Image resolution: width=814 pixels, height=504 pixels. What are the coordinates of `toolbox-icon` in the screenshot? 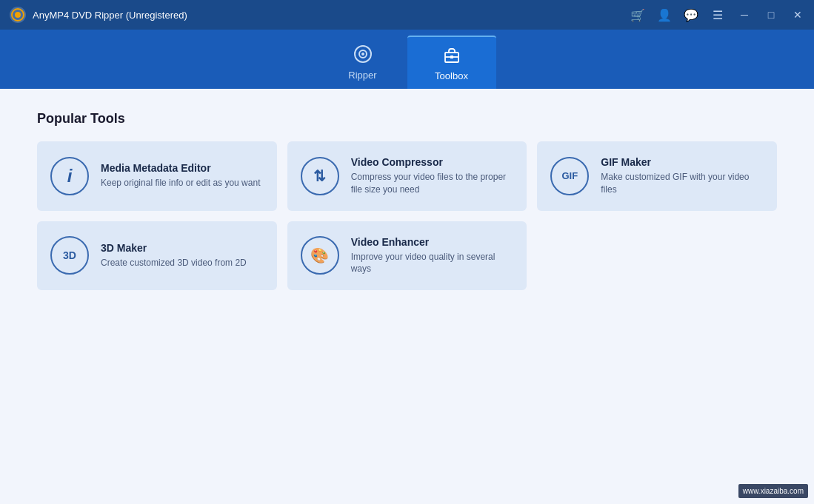 It's located at (452, 56).